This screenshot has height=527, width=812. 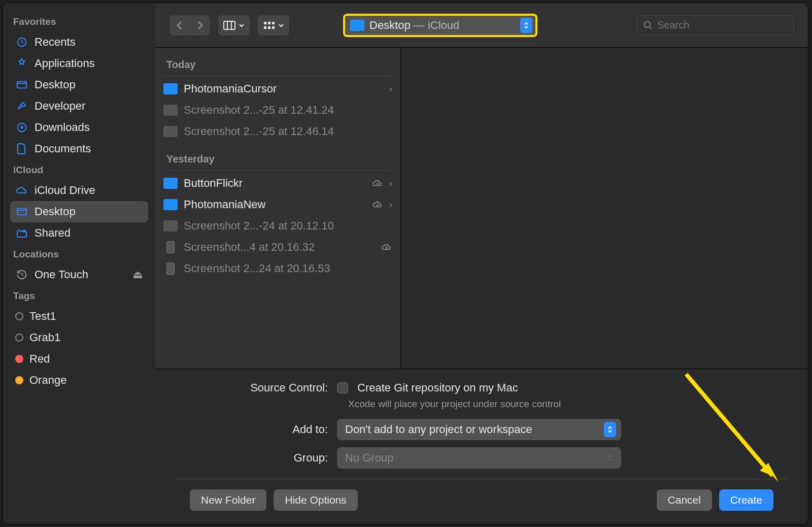 I want to click on group-value: No Group, so click(x=369, y=458).